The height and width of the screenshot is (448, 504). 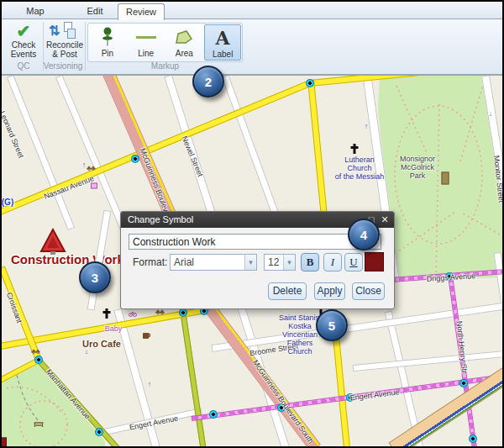 What do you see at coordinates (208, 82) in the screenshot?
I see `callout-badge-2: 2` at bounding box center [208, 82].